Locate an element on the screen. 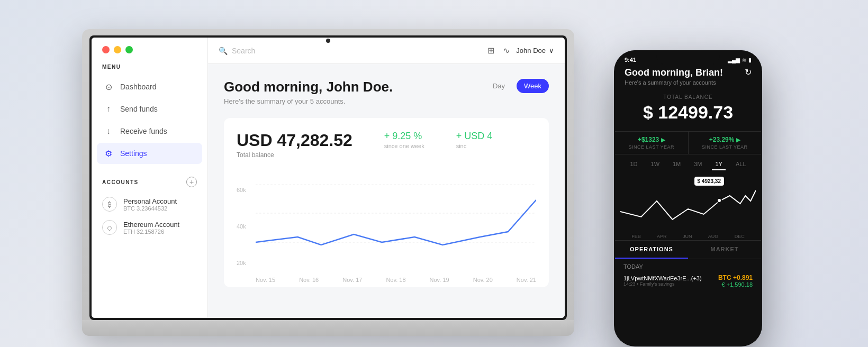  phone-body: 9:41 ▂▄▆ ≋ ▮ Good morning, Brian! Here's… is located at coordinates (688, 198).